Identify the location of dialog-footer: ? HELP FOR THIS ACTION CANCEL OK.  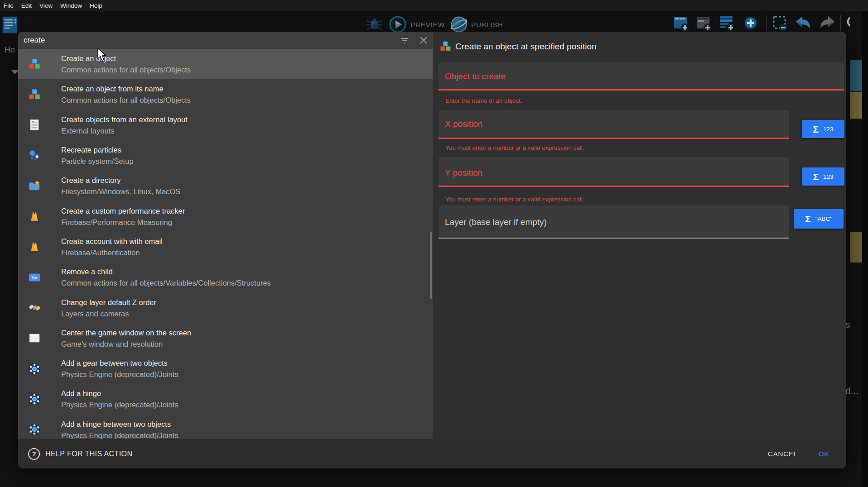
(432, 454).